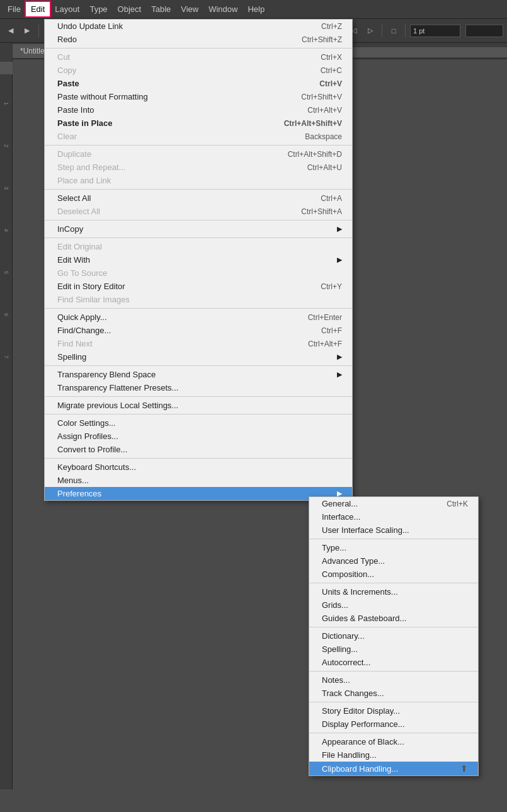 This screenshot has height=812, width=507. I want to click on menu-find-next-label: Find Next, so click(75, 344).